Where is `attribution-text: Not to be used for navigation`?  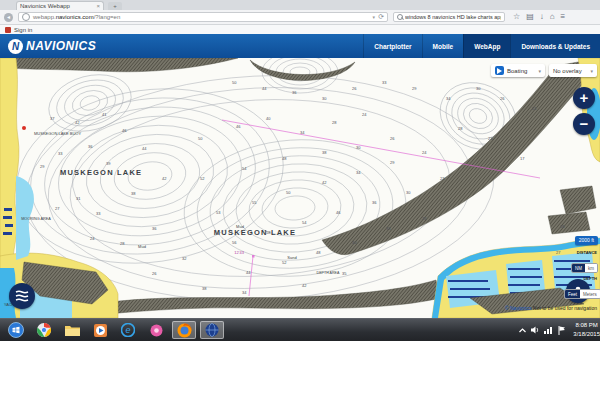 attribution-text: Not to be used for navigation is located at coordinates (565, 308).